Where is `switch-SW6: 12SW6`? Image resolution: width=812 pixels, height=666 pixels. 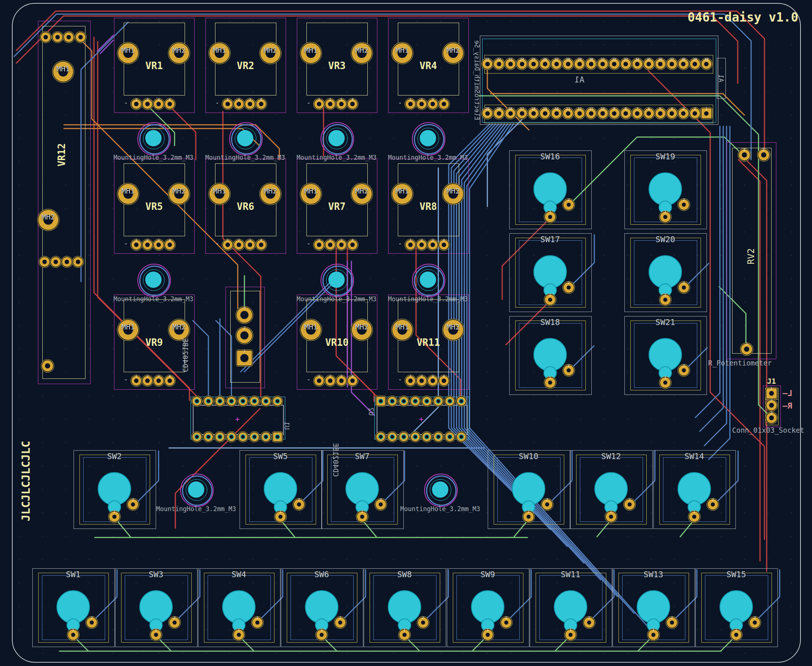 switch-SW6: 12SW6 is located at coordinates (321, 607).